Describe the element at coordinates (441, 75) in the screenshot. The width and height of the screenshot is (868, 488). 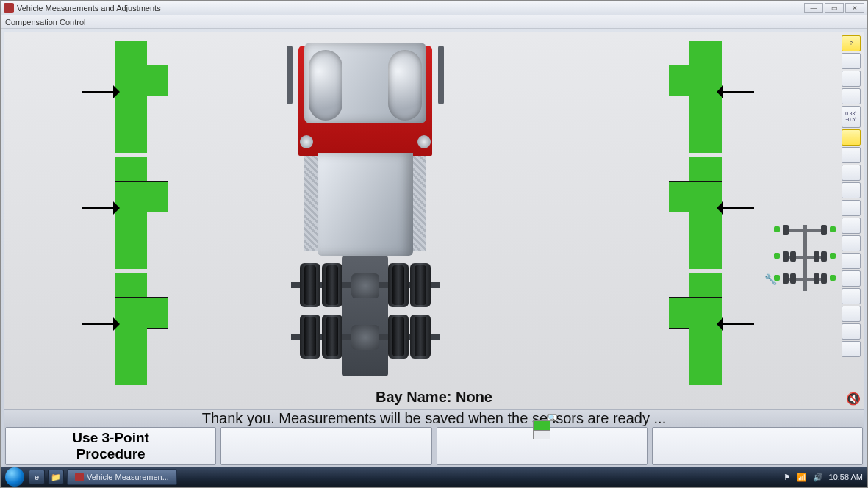
I see `mirror-arm-right` at that location.